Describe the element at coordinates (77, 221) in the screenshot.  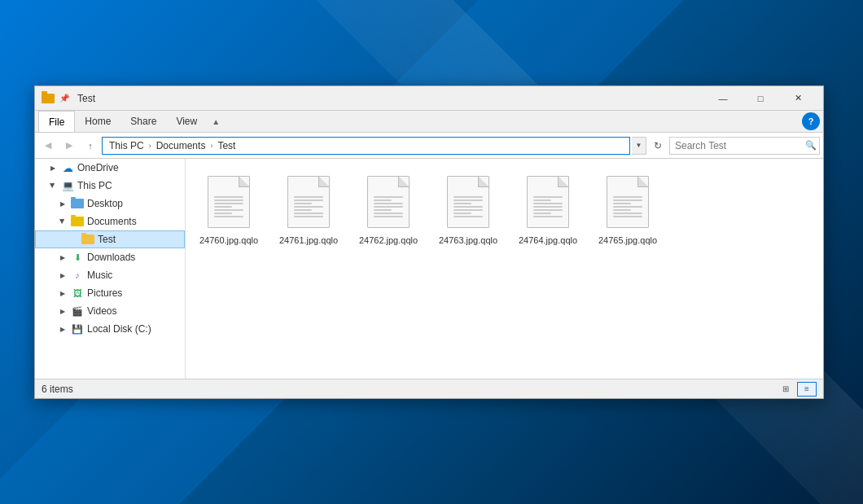
I see `documents-folder-icon` at that location.